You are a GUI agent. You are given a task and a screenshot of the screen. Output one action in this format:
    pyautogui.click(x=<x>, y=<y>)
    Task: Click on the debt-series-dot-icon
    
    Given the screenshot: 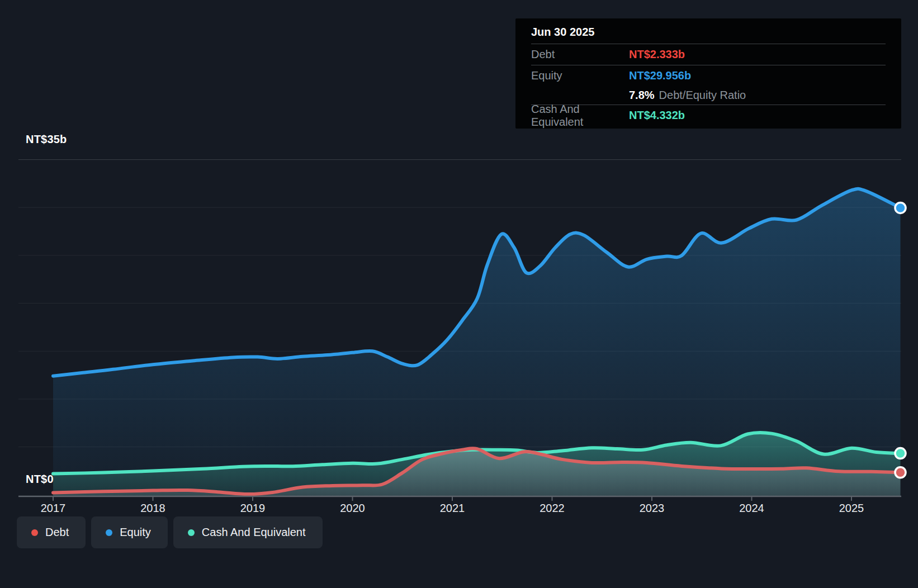 What is the action you would take?
    pyautogui.click(x=35, y=533)
    